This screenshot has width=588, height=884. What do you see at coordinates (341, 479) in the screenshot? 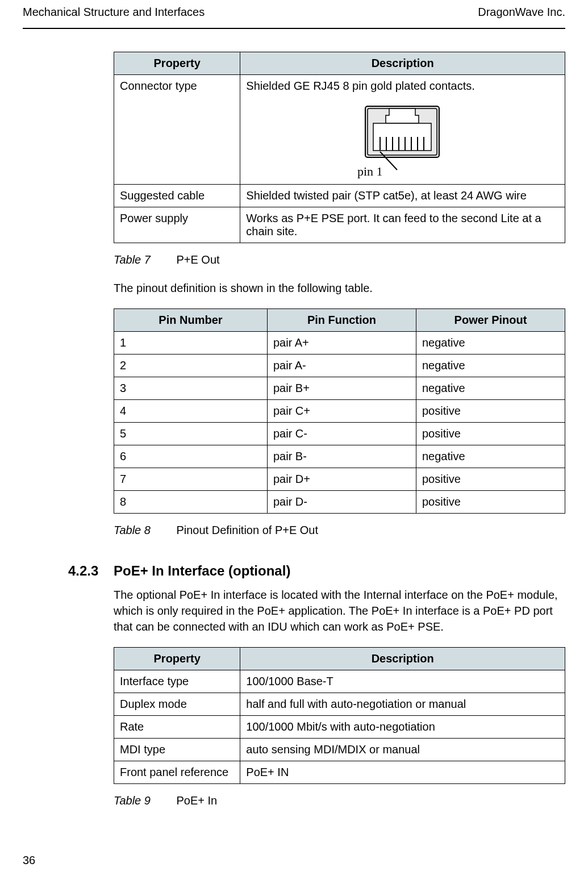
I see `cell-pin-function: pair D+` at bounding box center [341, 479].